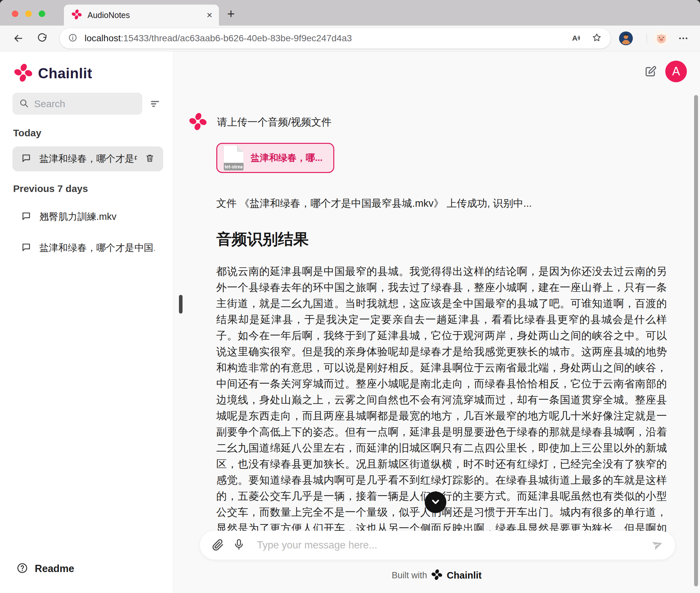  What do you see at coordinates (209, 15) in the screenshot?
I see `close-tab-icon: ×` at bounding box center [209, 15].